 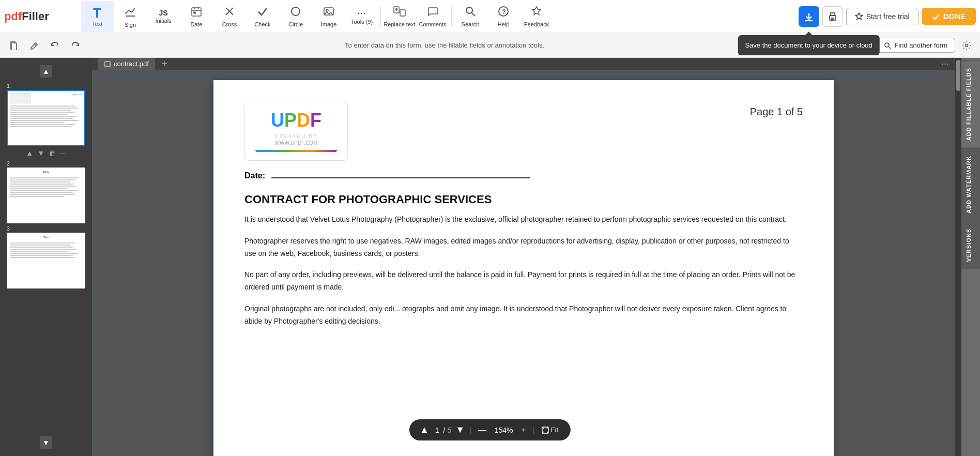 I want to click on add-tab-button: +, so click(x=164, y=64).